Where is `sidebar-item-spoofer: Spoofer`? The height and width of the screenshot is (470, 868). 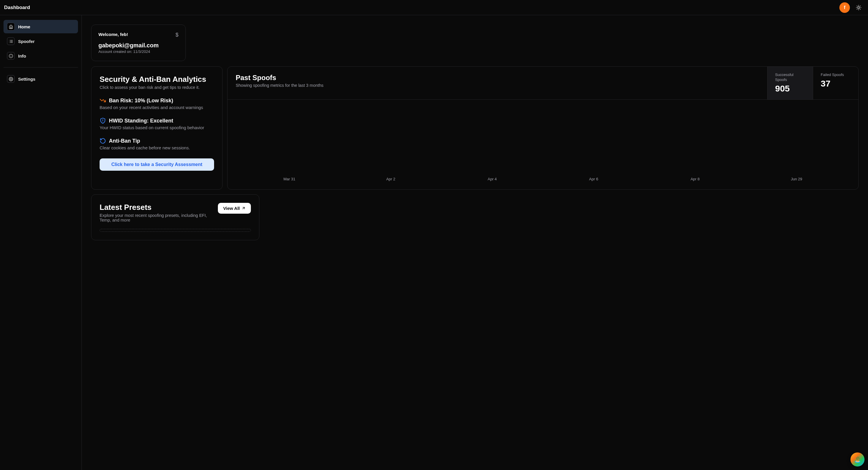 sidebar-item-spoofer: Spoofer is located at coordinates (40, 41).